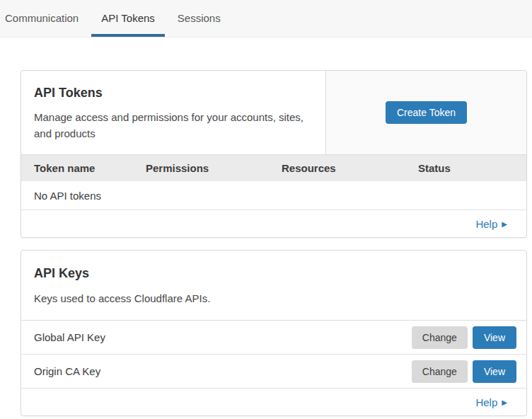  I want to click on column-token-name: Token name, so click(77, 168).